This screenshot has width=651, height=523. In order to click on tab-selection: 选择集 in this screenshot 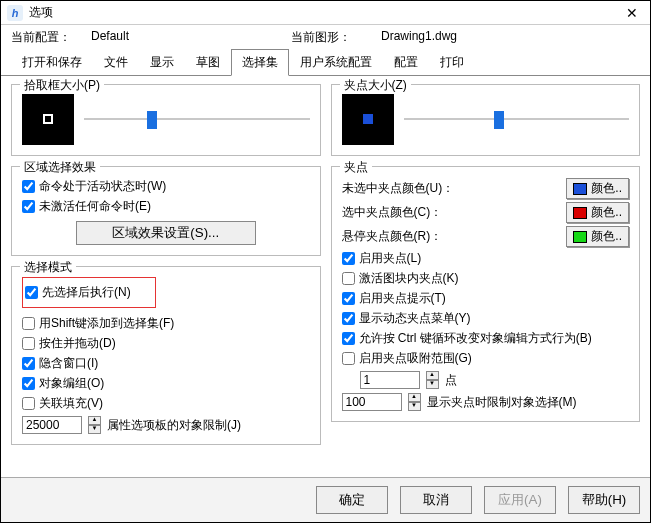, I will do `click(260, 62)`.